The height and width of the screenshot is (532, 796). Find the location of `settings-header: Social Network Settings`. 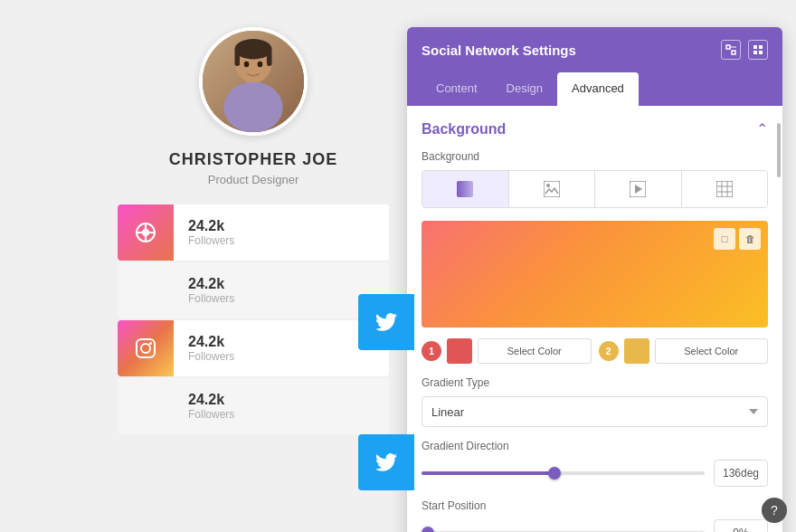

settings-header: Social Network Settings is located at coordinates (595, 50).